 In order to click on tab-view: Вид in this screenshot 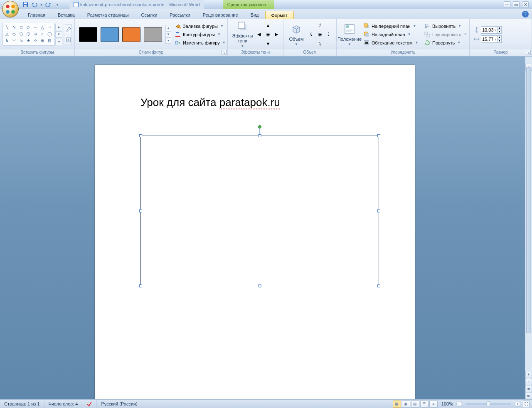, I will do `click(255, 15)`.